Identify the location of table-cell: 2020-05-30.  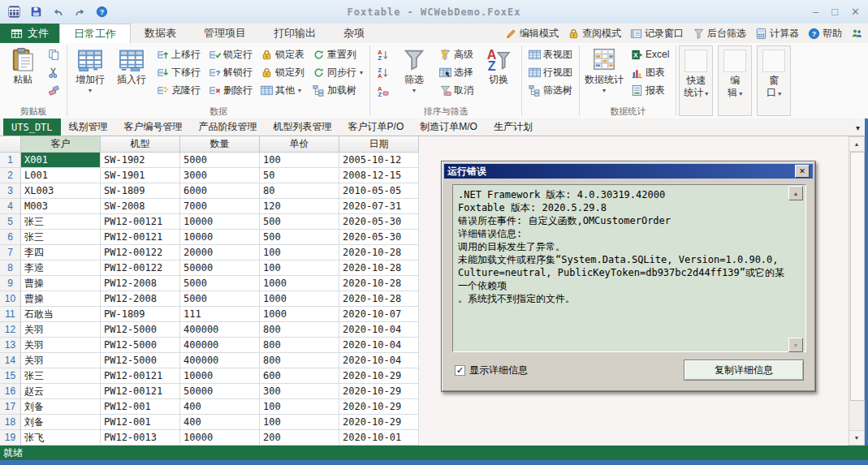
(379, 222).